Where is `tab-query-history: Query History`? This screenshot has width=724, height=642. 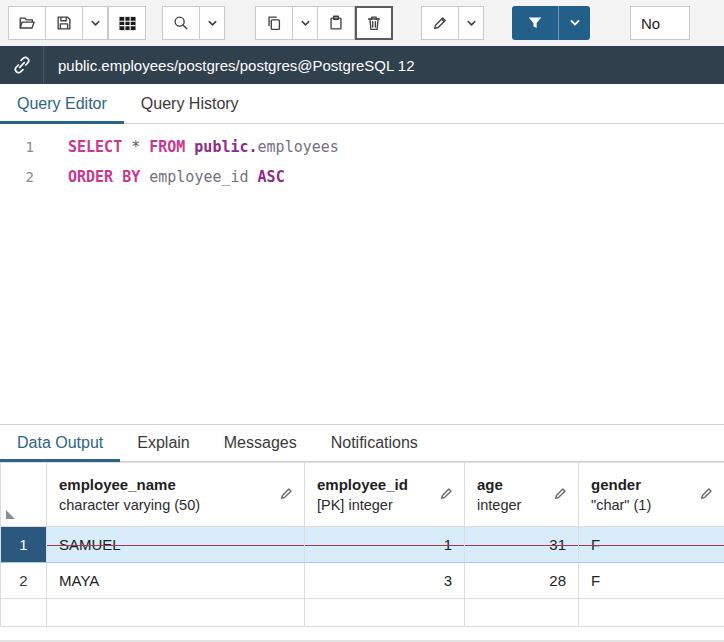
tab-query-history: Query History is located at coordinates (190, 104).